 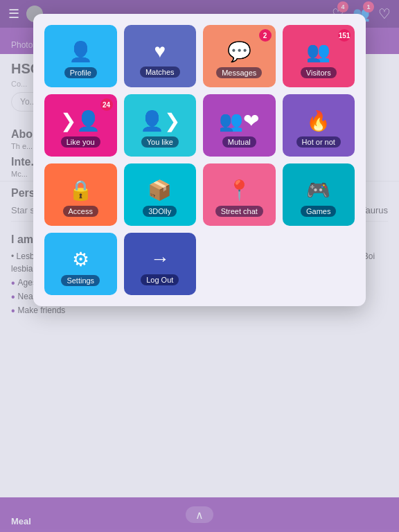 What do you see at coordinates (80, 56) in the screenshot?
I see `tile-profile: 👤 Profile` at bounding box center [80, 56].